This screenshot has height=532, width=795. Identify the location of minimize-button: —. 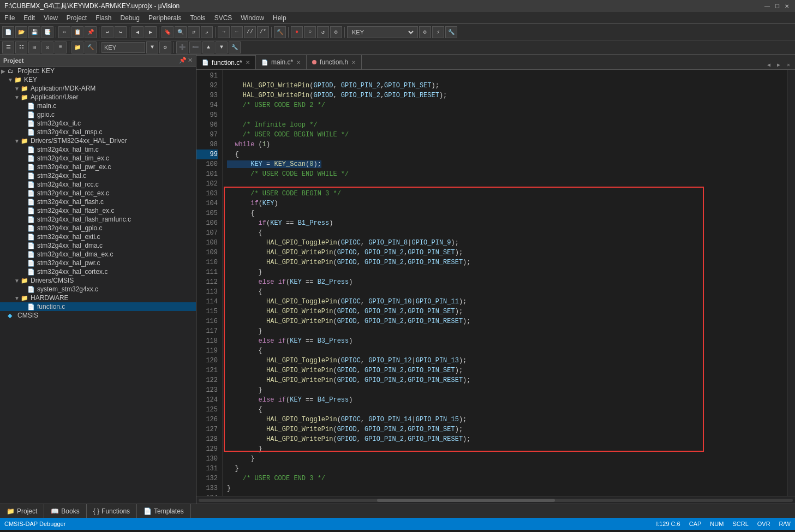
(767, 6).